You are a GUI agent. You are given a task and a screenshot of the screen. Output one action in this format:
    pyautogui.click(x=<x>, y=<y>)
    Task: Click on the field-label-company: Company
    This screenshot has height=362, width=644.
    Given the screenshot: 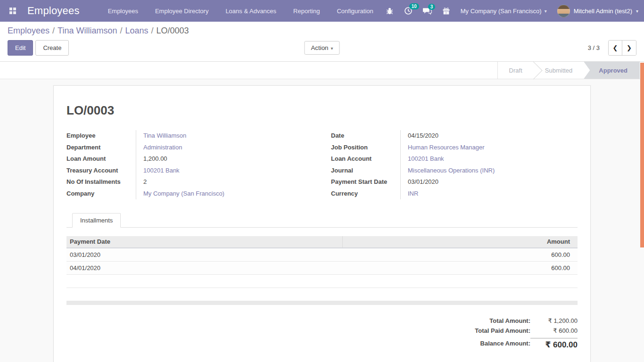 What is the action you would take?
    pyautogui.click(x=101, y=194)
    